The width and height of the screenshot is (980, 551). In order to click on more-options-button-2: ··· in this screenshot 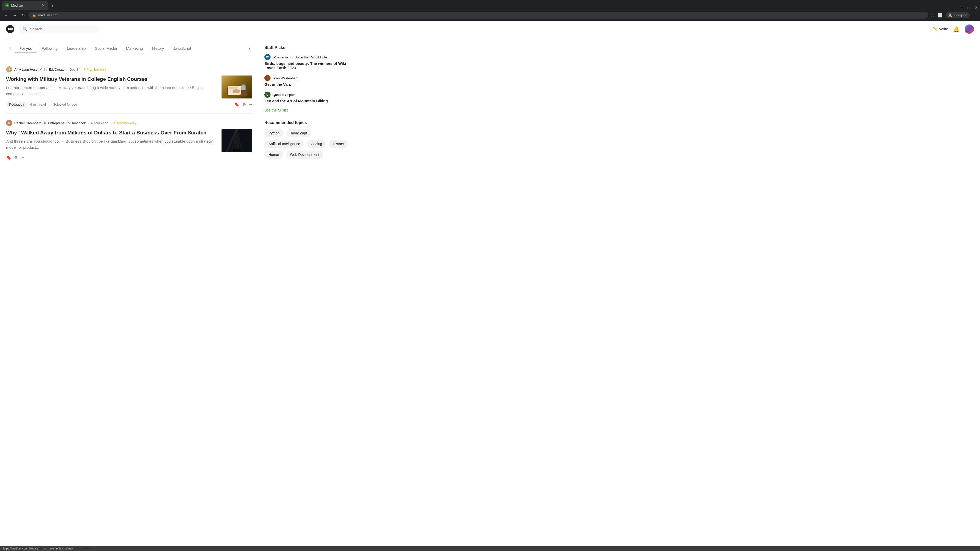, I will do `click(22, 157)`.